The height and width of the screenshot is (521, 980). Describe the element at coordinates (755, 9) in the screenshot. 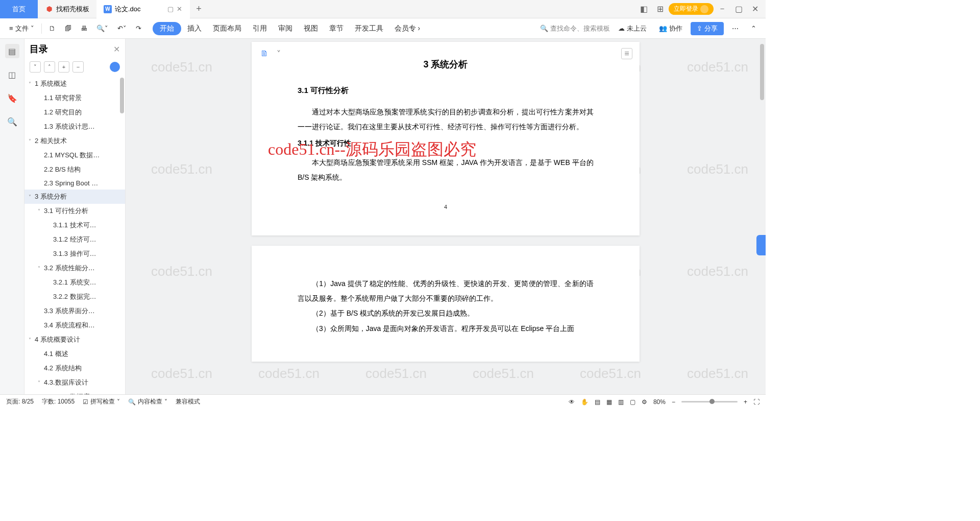

I see `close-button: ✕` at that location.